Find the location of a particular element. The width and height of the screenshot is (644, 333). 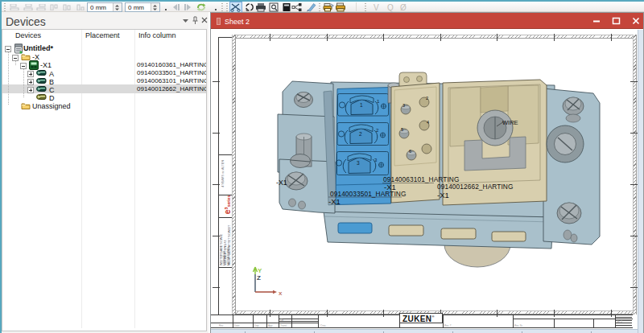

svg-text: Y is located at coordinates (260, 270).